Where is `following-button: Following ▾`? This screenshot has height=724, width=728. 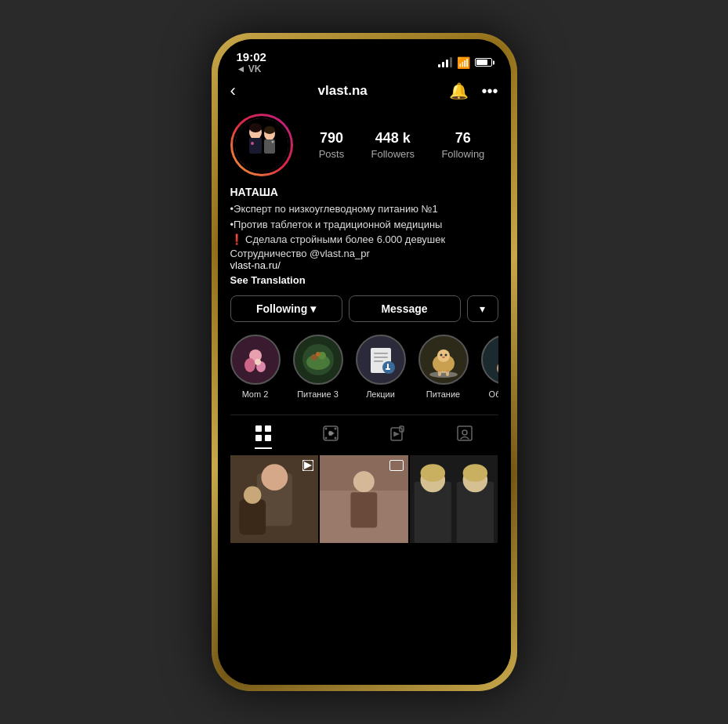
following-button: Following ▾ is located at coordinates (287, 309).